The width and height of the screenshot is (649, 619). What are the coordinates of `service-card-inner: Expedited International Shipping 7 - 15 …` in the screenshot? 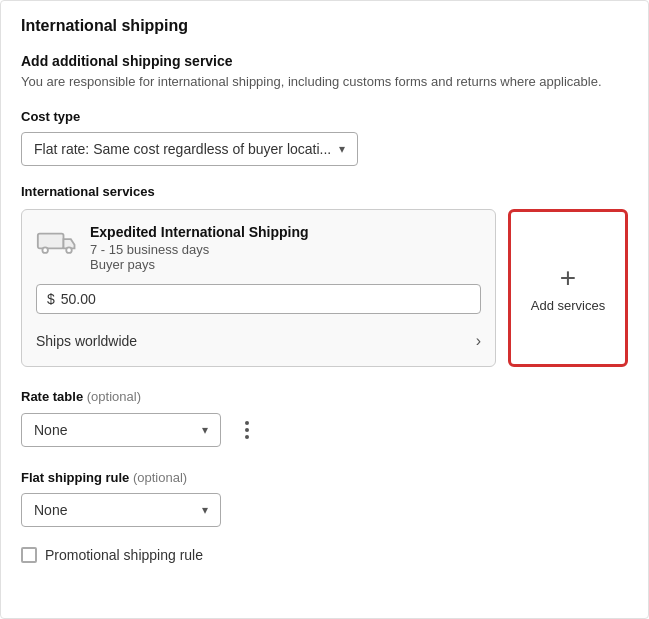 It's located at (258, 248).